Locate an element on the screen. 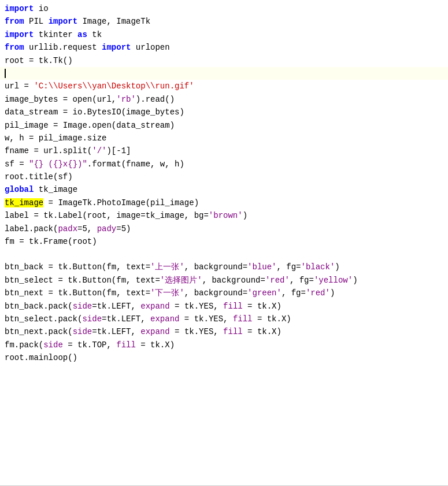  code-line-10: pil_image = Image.open(data_stream) is located at coordinates (224, 125).